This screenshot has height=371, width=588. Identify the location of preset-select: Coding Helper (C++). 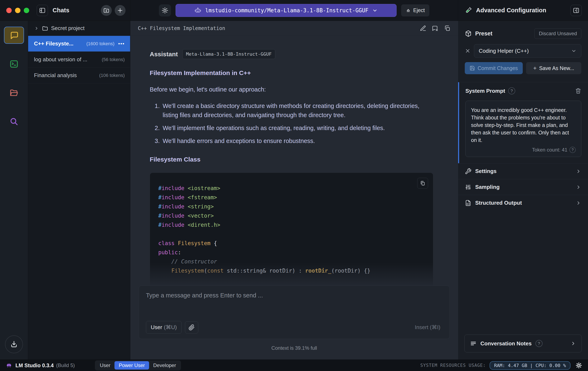
(528, 51).